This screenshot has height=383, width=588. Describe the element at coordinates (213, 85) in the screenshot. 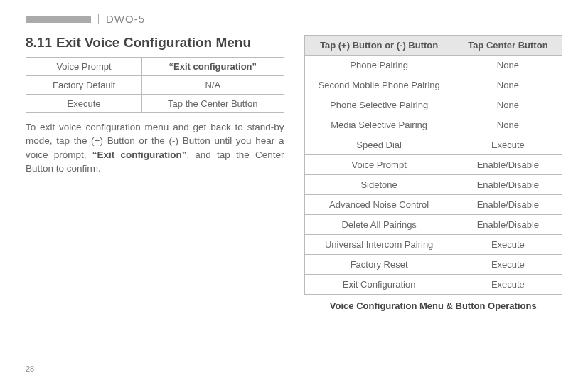

I see `table-cell-value: N/A` at that location.